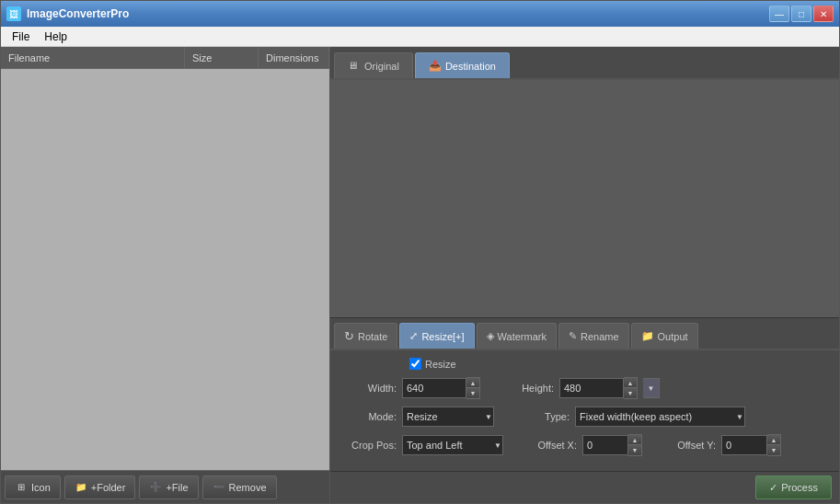 This screenshot has width=840, height=504. I want to click on height-input, so click(592, 388).